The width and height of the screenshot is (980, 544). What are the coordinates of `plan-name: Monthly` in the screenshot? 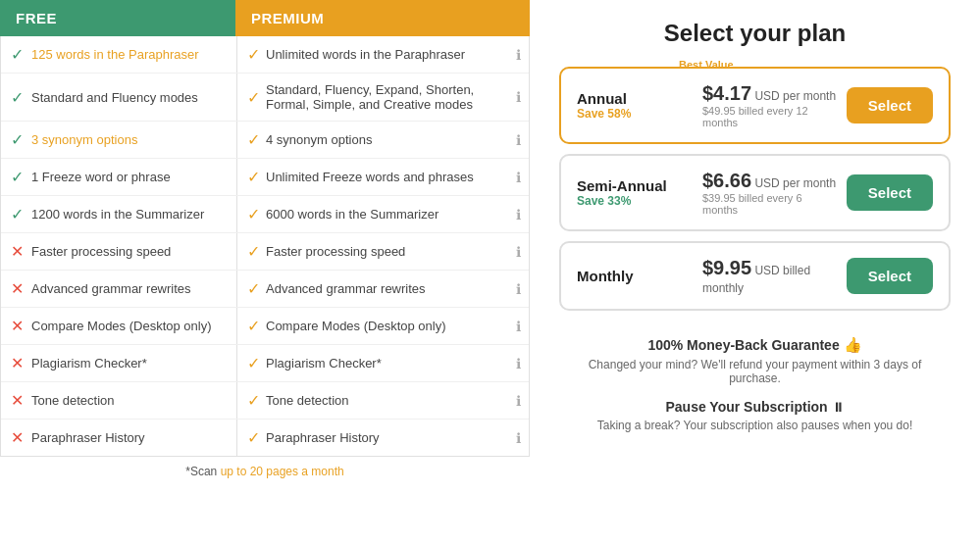 It's located at (636, 276).